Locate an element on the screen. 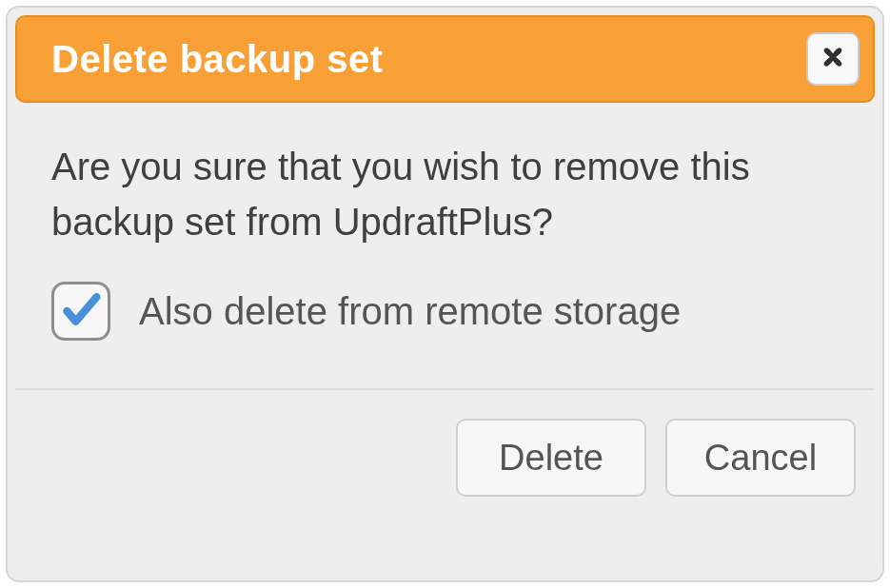 This screenshot has height=588, width=890. remote-storage-label: Also delete from remote storage is located at coordinates (409, 312).